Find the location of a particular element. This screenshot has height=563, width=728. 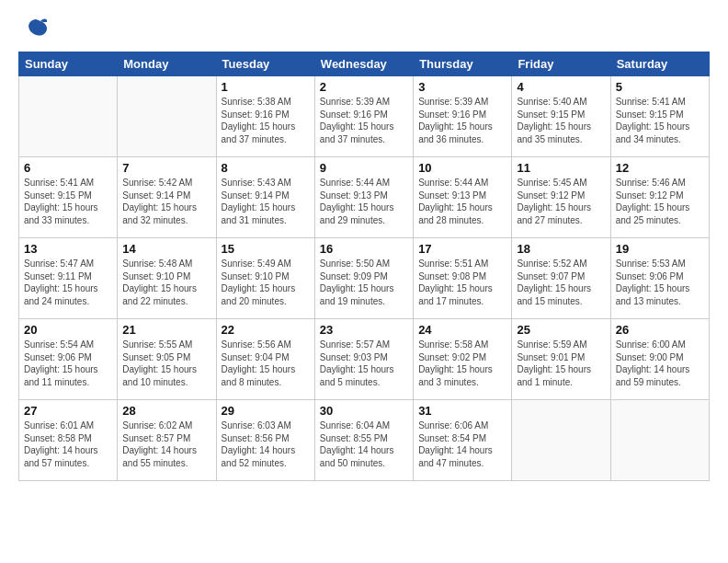

day-detail: Sunrise: 5:53 AMSunset: 9:06 PMDaylight:… is located at coordinates (660, 282).